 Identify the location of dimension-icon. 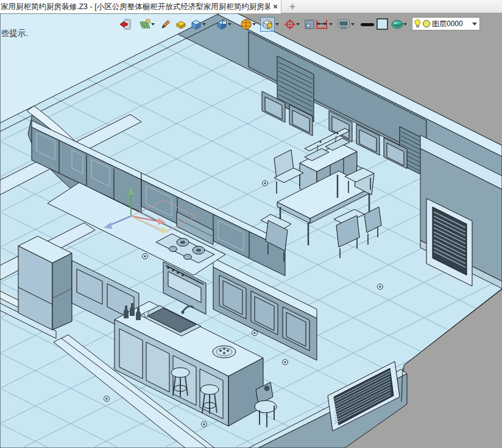
(322, 24).